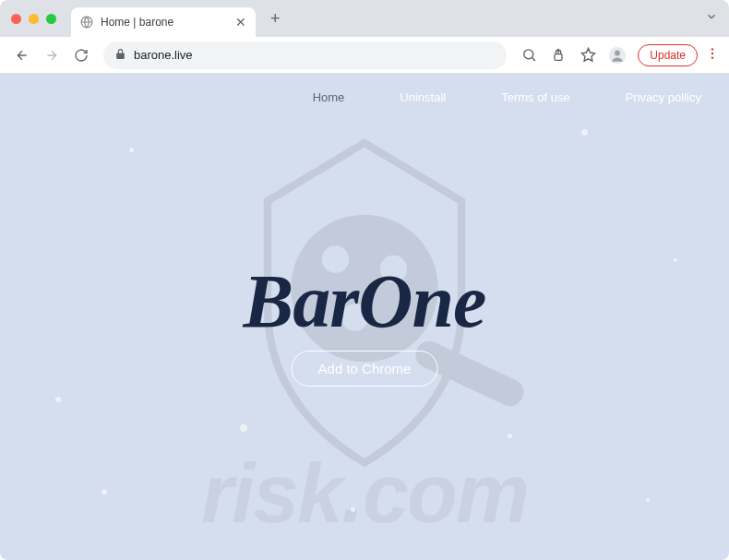  What do you see at coordinates (588, 55) in the screenshot?
I see `bookmark-star-icon` at bounding box center [588, 55].